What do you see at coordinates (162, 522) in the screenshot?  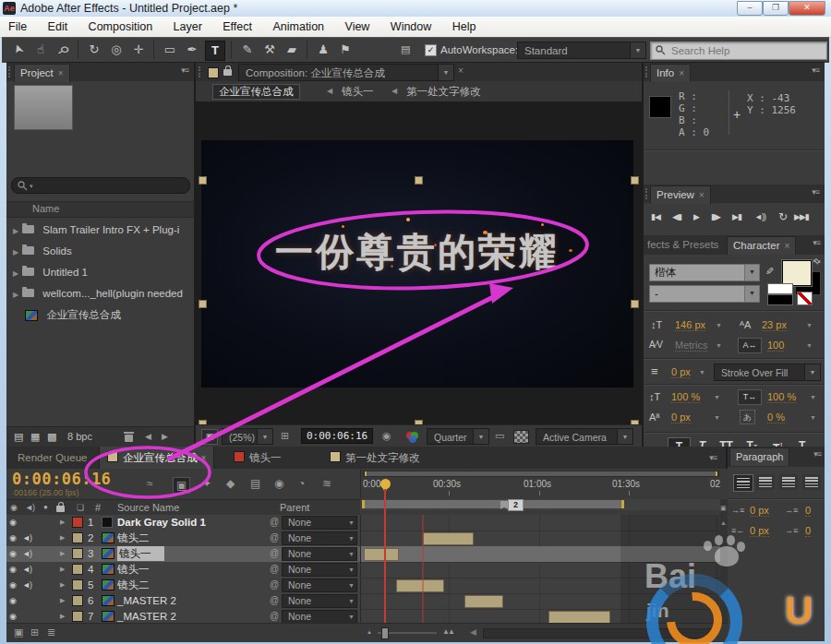 I see `layer-name: Dark Gray Solid 1` at bounding box center [162, 522].